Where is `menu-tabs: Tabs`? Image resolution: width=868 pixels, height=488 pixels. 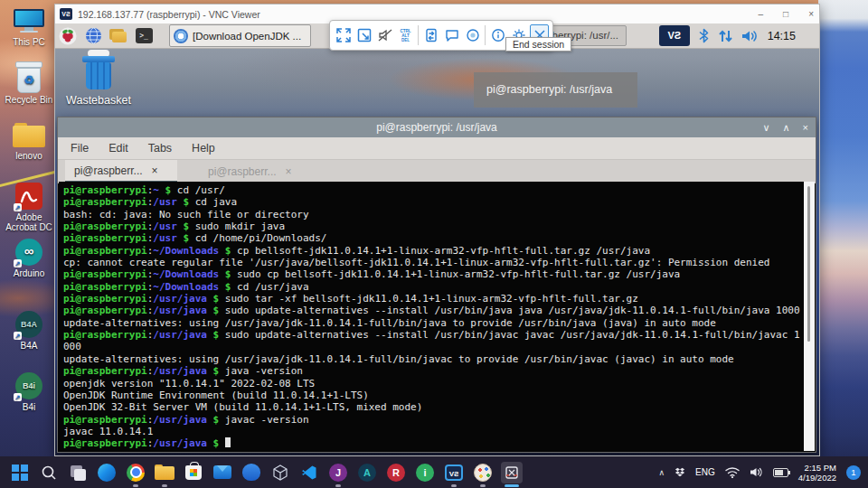
menu-tabs: Tabs is located at coordinates (160, 148).